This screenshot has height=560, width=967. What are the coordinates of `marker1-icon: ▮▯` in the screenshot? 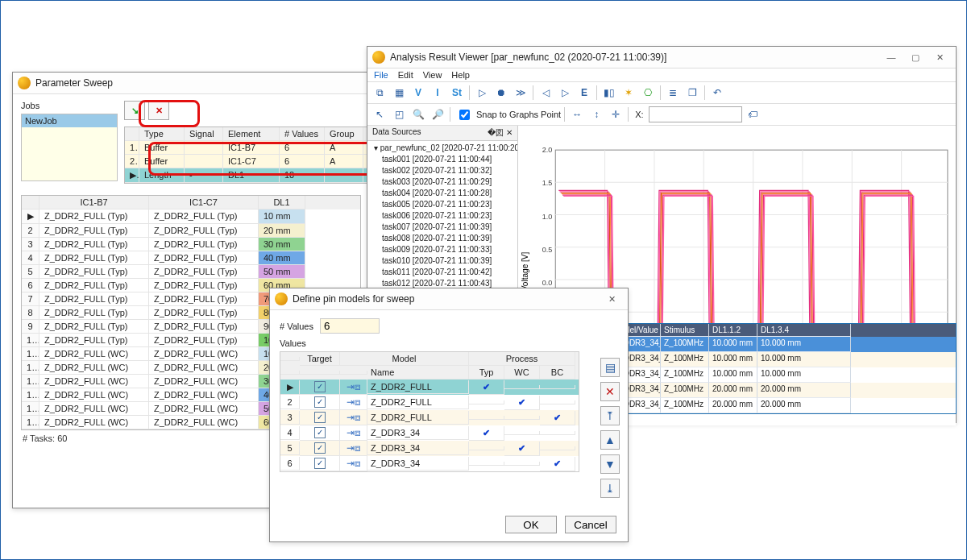 It's located at (609, 93).